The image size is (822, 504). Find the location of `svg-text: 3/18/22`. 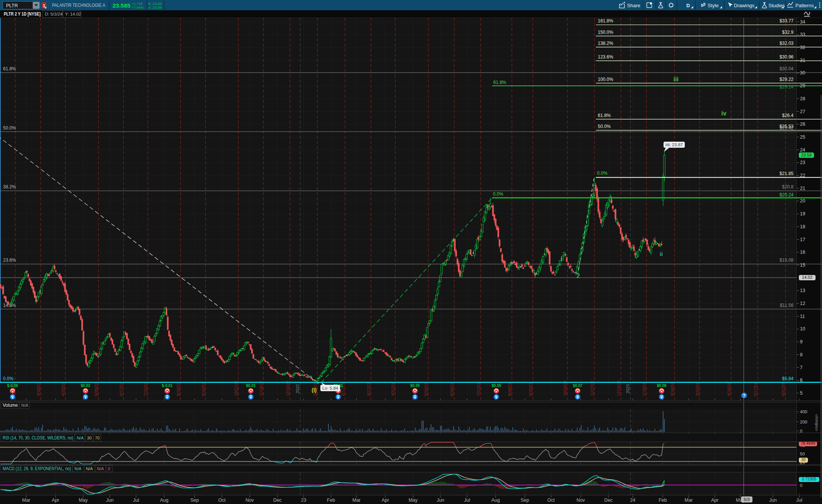

svg-text: 3/18/22 is located at coordinates (38, 390).